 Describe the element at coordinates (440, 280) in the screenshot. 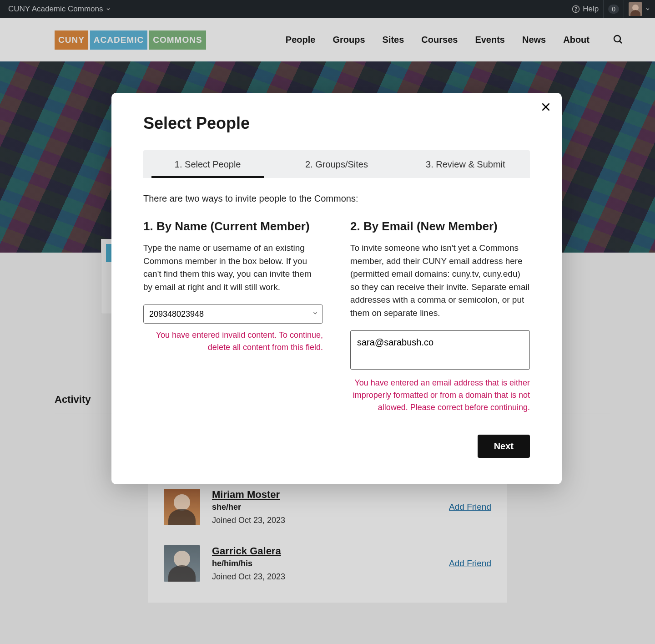

I see `by-email-body: To invite someone who isn't yet a Common…` at that location.